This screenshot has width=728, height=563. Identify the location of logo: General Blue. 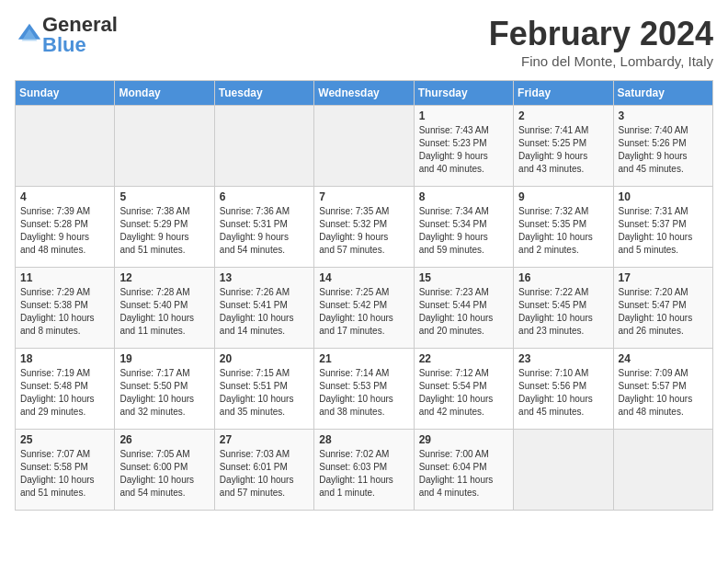
(66, 35).